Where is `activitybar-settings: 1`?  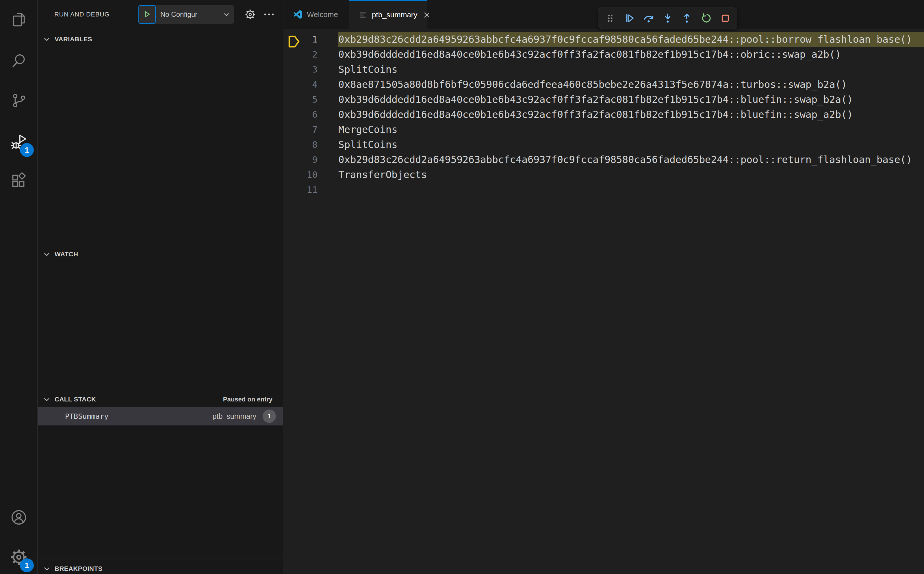
activitybar-settings: 1 is located at coordinates (19, 557).